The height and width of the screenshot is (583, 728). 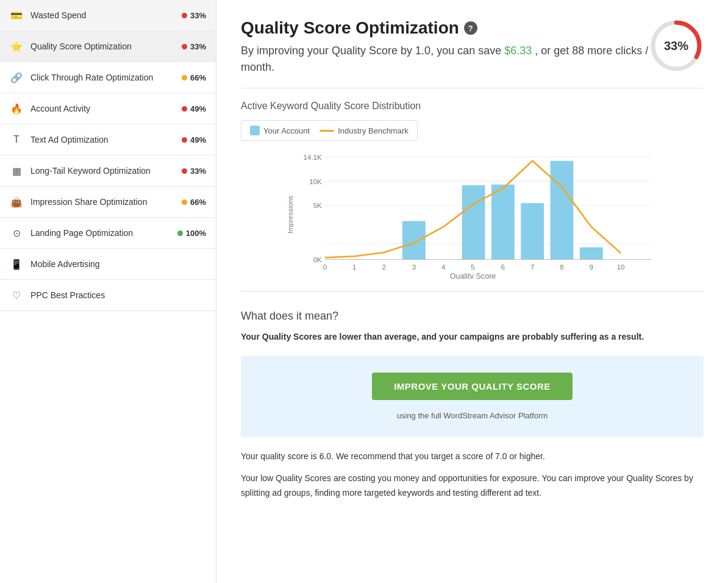 What do you see at coordinates (106, 15) in the screenshot?
I see `wasted-spend-label: Wasted Spend` at bounding box center [106, 15].